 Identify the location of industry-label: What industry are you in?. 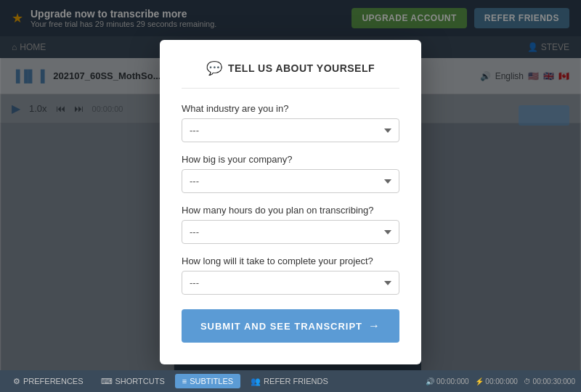
(290, 109).